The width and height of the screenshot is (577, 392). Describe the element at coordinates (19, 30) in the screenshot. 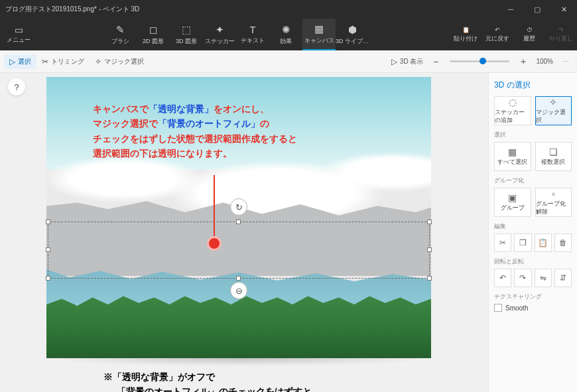

I see `menu-icon: ▭` at that location.